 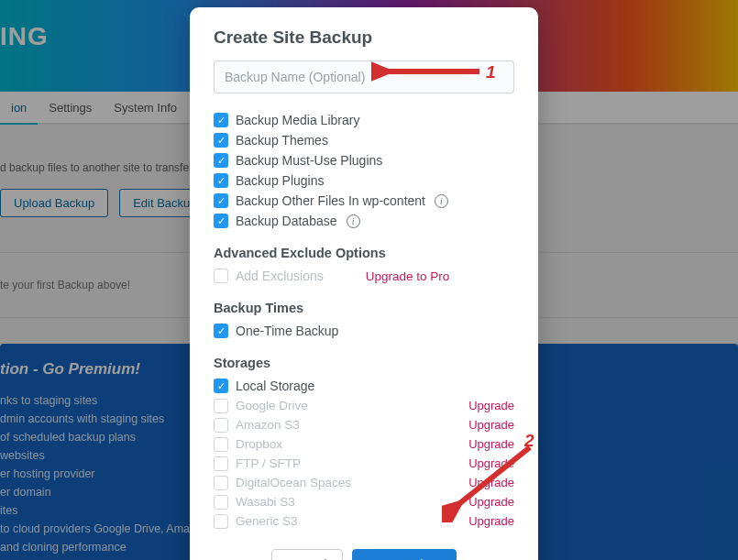 What do you see at coordinates (287, 331) in the screenshot?
I see `option-label: One-Time Backup` at bounding box center [287, 331].